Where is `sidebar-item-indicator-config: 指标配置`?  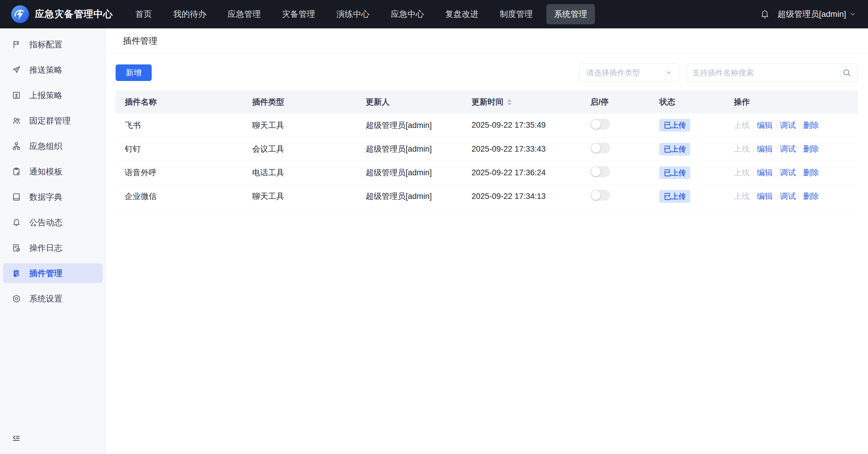 sidebar-item-indicator-config: 指标配置 is located at coordinates (53, 44).